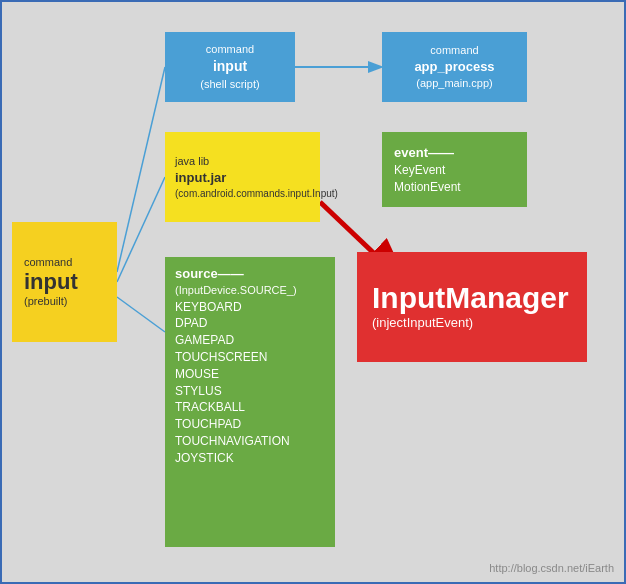  What do you see at coordinates (454, 67) in the screenshot?
I see `app-process-label-main: app_process` at bounding box center [454, 67].